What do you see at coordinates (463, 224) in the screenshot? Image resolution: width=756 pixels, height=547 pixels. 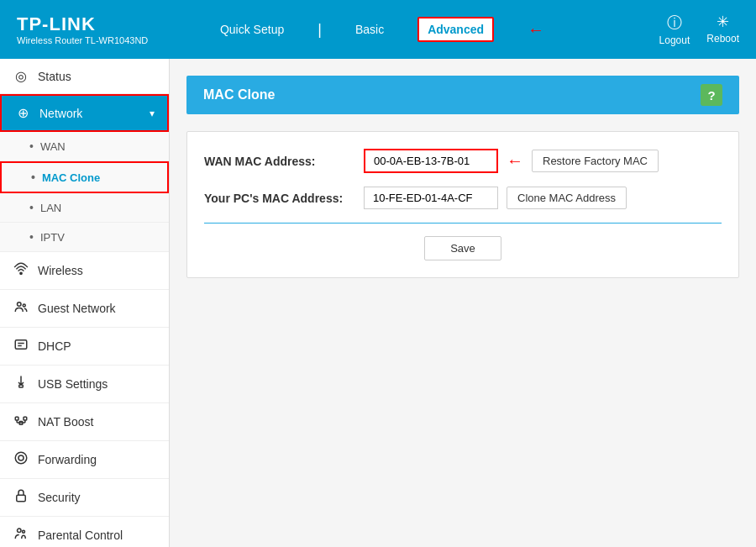 I see `form-divider` at bounding box center [463, 224].